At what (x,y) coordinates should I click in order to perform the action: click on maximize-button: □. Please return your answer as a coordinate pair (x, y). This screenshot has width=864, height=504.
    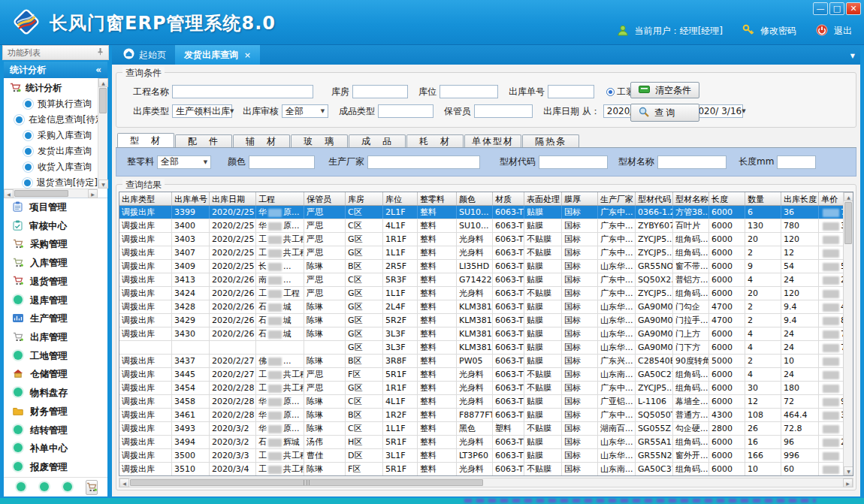
    Looking at the image, I should click on (837, 9).